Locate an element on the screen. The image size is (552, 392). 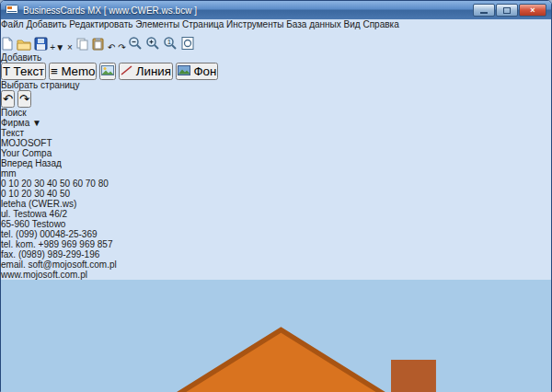
undo-icon: ↶ is located at coordinates (111, 48).